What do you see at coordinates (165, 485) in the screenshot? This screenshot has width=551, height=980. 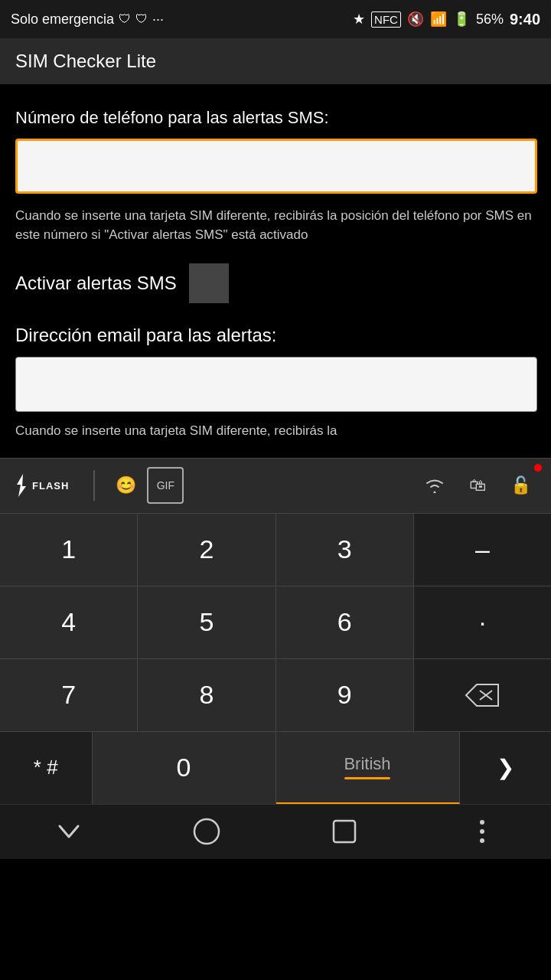 I see `gif-icon: GIF` at bounding box center [165, 485].